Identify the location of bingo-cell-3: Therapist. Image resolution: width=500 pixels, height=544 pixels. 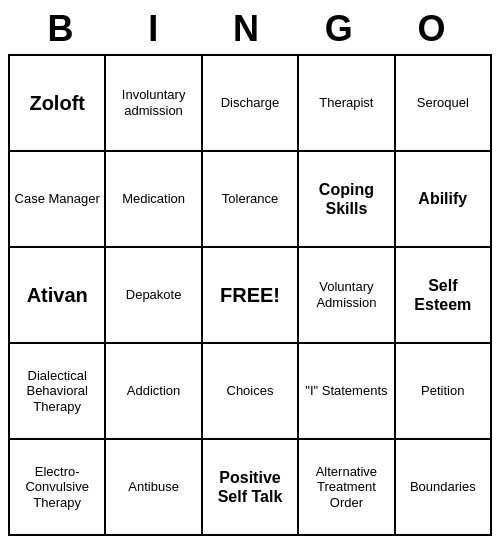
(347, 104).